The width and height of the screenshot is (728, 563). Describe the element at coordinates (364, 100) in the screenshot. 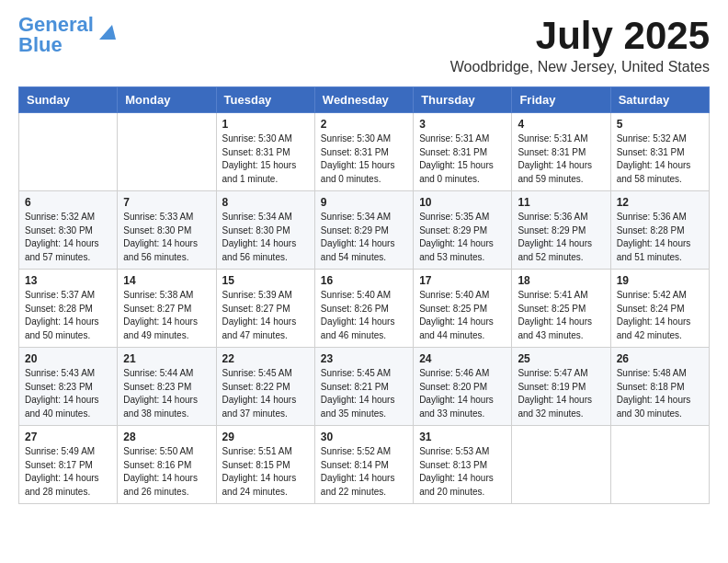

I see `weekday-header-wednesday: Wednesday` at that location.